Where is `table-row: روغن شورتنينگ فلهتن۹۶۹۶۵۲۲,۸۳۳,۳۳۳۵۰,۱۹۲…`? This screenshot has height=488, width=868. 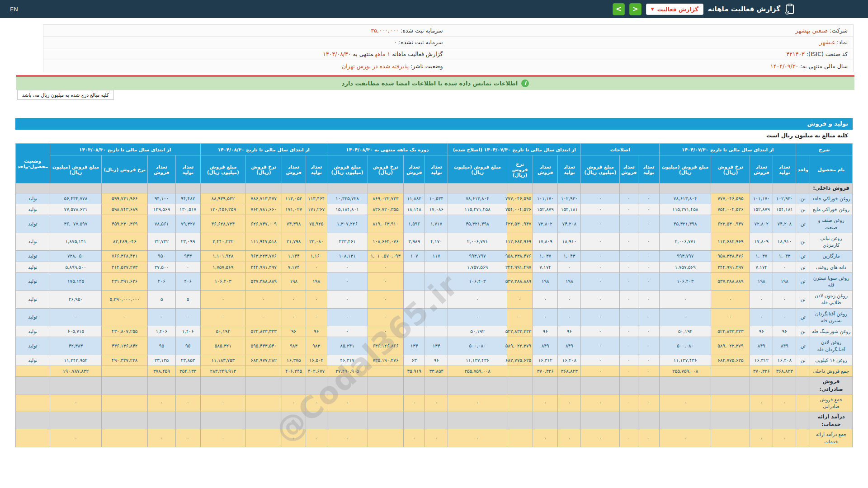 table-row: روغن شورتنينگ فلهتن۹۶۹۶۵۲۲,۸۳۳,۳۳۳۵۰,۱۹۲… is located at coordinates (434, 332).